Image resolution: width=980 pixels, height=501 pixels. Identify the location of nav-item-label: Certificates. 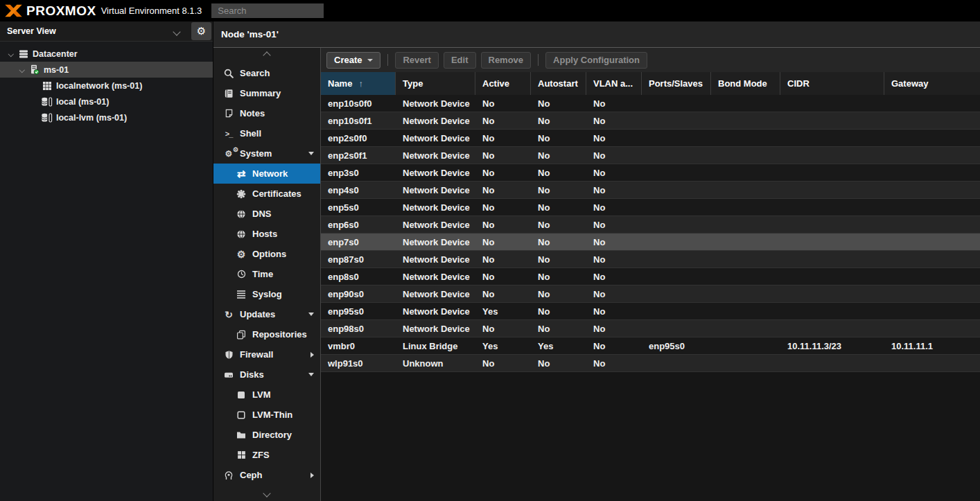
(277, 194).